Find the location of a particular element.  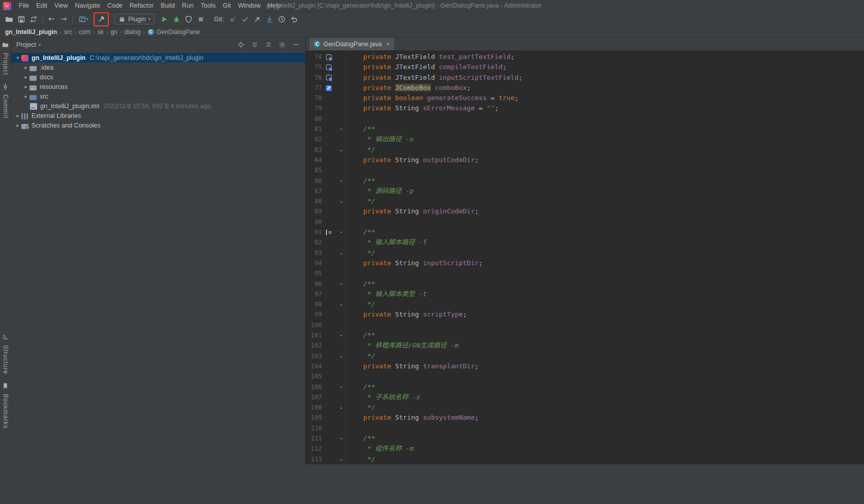

collapse-all-button is located at coordinates (269, 45).